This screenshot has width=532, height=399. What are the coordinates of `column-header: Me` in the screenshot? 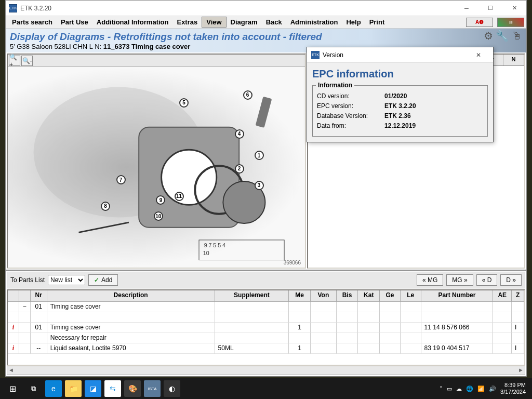 It's located at (300, 296).